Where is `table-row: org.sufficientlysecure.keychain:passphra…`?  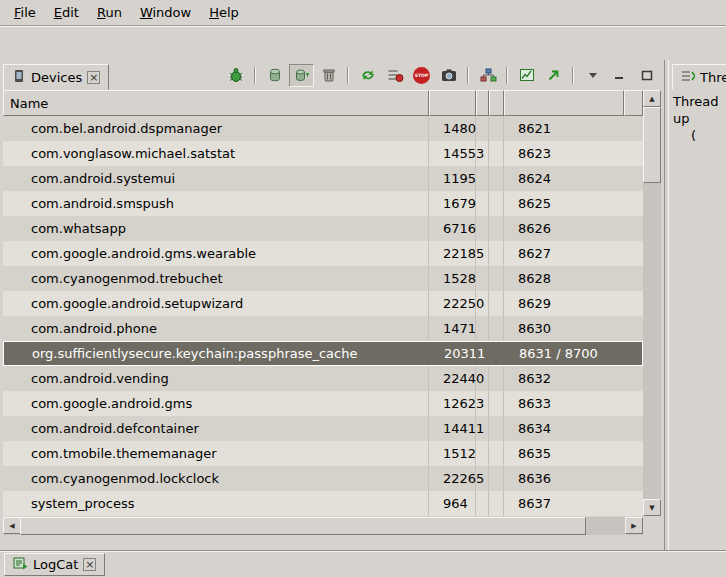
table-row: org.sufficientlysecure.keychain:passphra… is located at coordinates (323, 354).